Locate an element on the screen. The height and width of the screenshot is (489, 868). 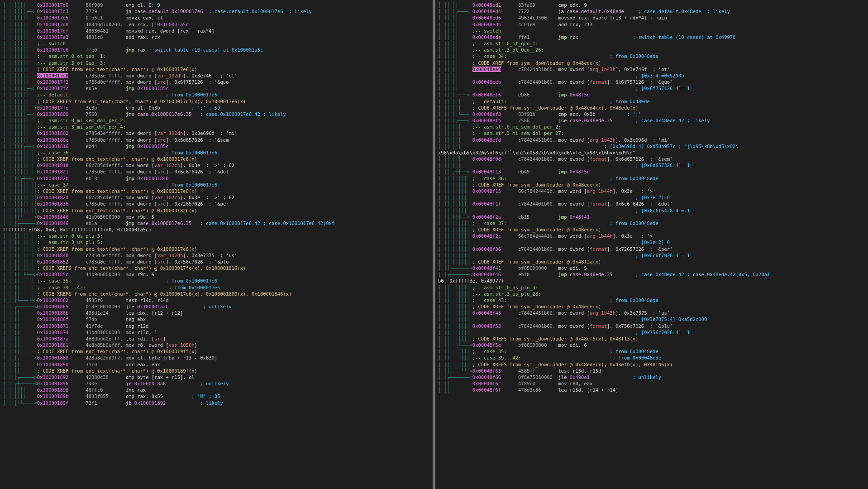
disasm-line: │ │││││ ;-- switch is located at coordinates (652, 31).